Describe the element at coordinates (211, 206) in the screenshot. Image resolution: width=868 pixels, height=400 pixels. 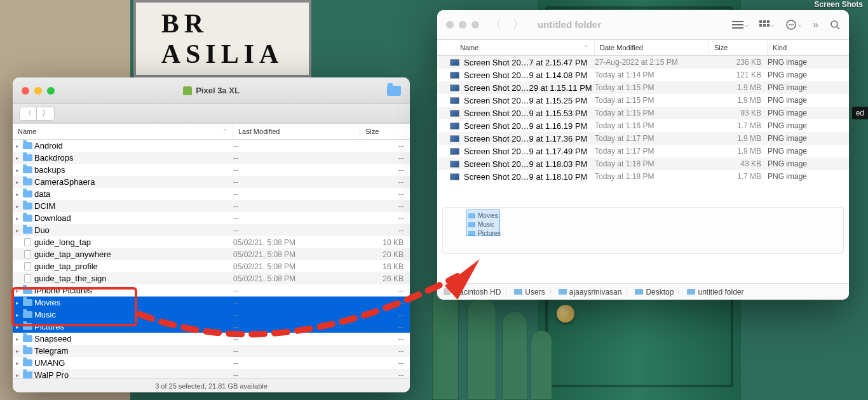
I see `folder-row: ▸DCIM----` at that location.